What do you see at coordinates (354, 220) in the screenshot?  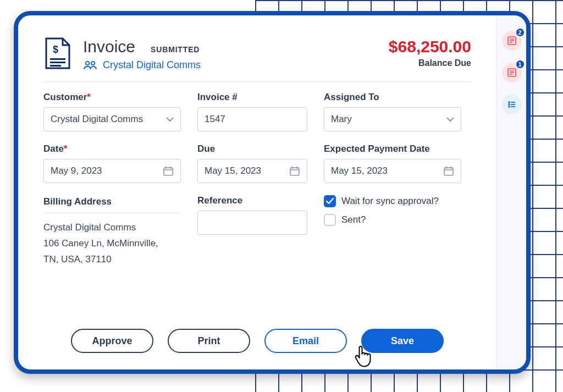 I see `sent-label: Sent?` at bounding box center [354, 220].